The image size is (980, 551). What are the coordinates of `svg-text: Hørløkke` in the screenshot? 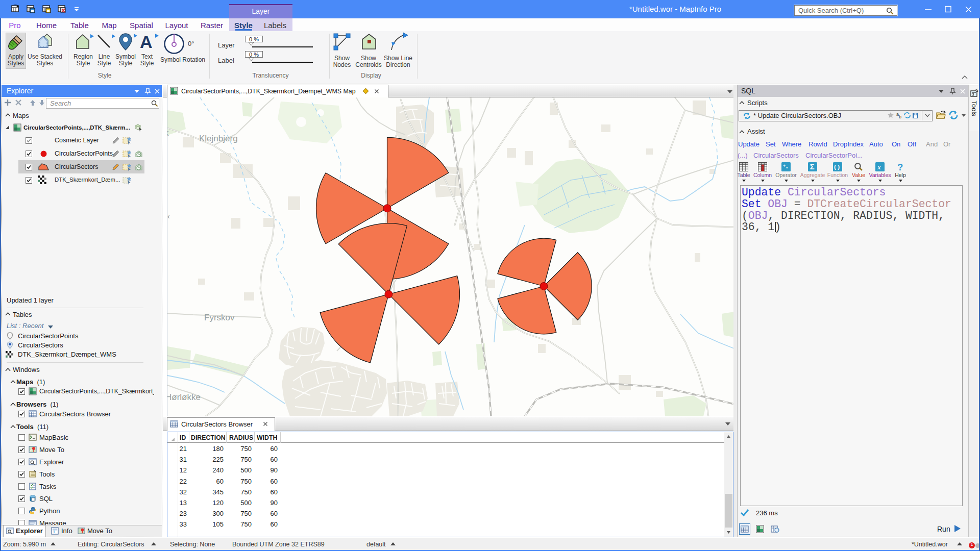 It's located at (184, 397).